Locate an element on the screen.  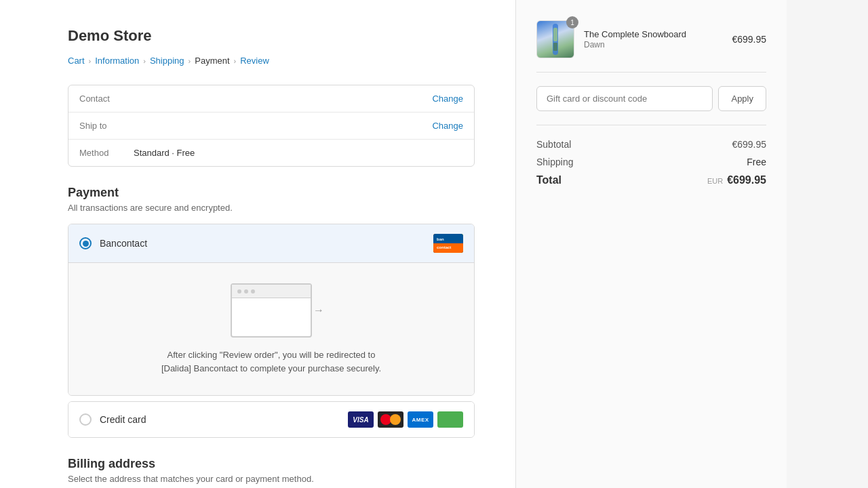
subtotal-label: Subtotal is located at coordinates (553, 144).